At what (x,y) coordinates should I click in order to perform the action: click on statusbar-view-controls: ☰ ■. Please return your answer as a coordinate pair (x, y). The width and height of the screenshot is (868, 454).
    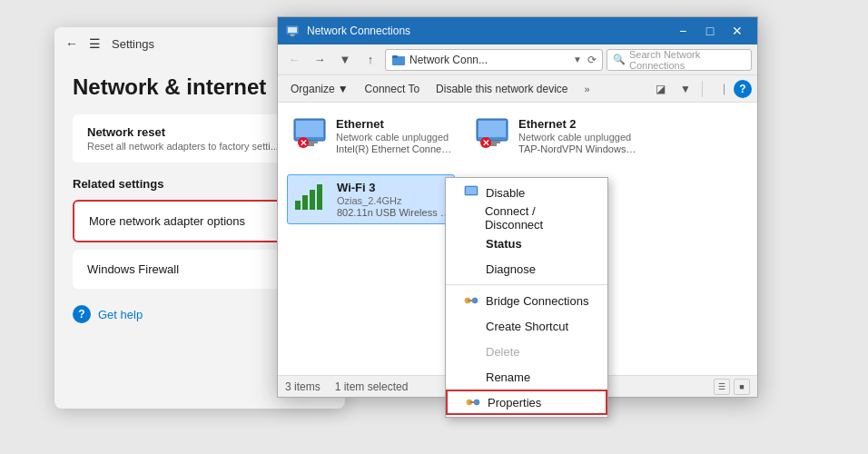
    Looking at the image, I should click on (732, 387).